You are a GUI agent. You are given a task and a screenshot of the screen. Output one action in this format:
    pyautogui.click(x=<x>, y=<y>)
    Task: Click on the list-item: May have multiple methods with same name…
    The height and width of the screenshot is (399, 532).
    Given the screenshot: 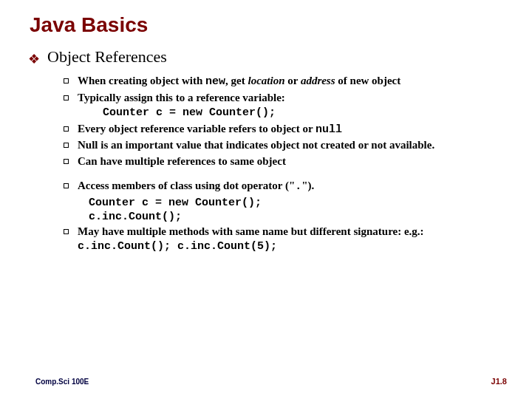 What is the action you would take?
    pyautogui.click(x=280, y=239)
    